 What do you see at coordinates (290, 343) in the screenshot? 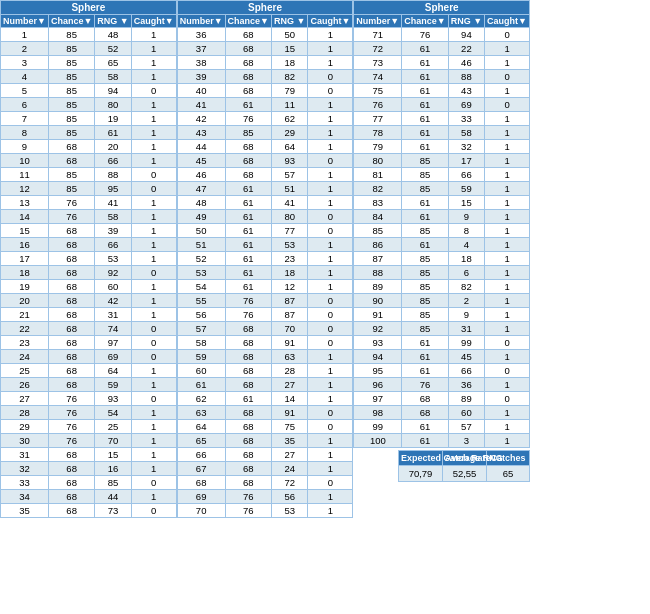
I see `table-cell: 91` at bounding box center [290, 343].